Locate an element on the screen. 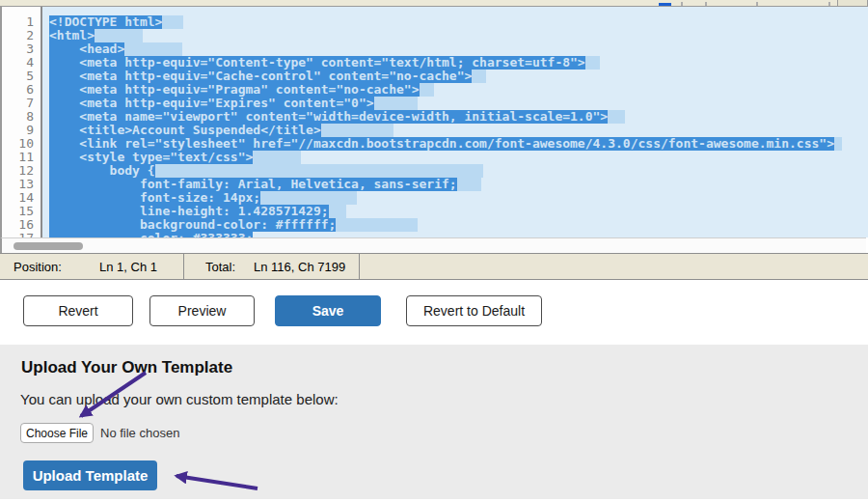 The image size is (868, 502). code-line: <html> is located at coordinates (459, 36).